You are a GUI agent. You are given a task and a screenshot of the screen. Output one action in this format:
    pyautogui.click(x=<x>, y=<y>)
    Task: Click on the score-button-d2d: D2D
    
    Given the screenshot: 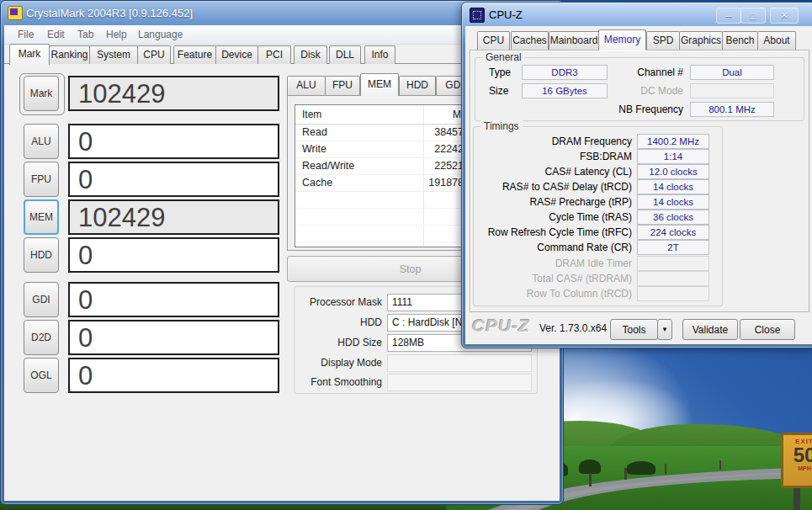 What is the action you would take?
    pyautogui.click(x=41, y=337)
    